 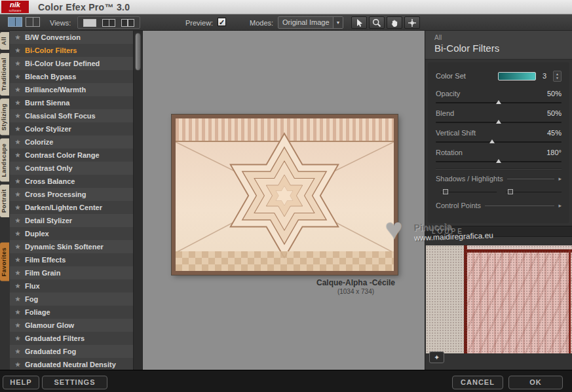 I want to click on category-tab: Stylizing, so click(x=5, y=117).